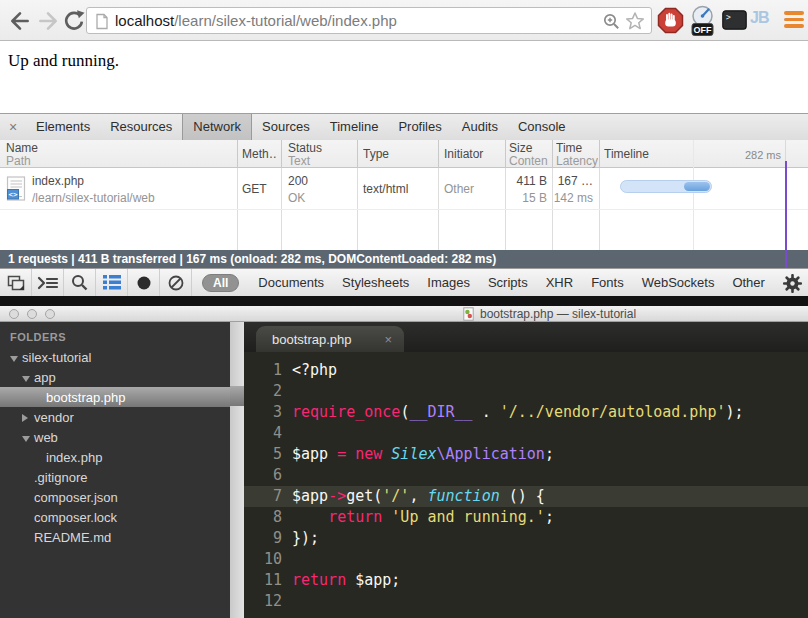 Image resolution: width=808 pixels, height=618 pixels. I want to click on search-icon, so click(80, 283).